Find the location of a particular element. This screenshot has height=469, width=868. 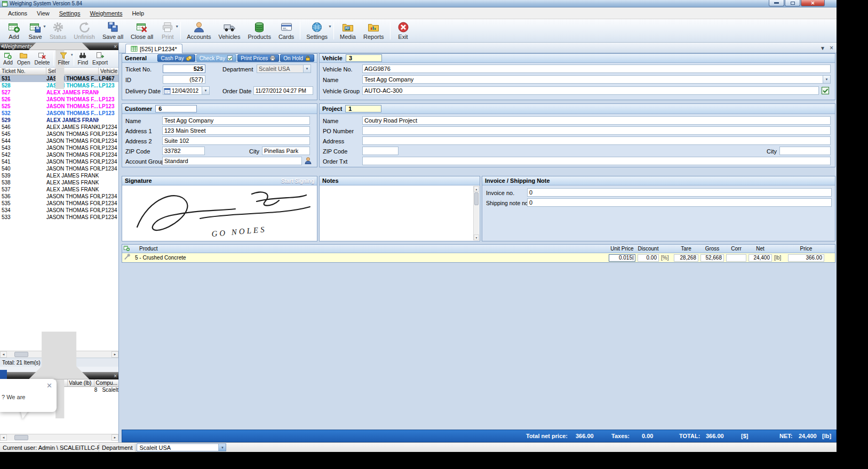

net-cell: 24,400 is located at coordinates (760, 258).